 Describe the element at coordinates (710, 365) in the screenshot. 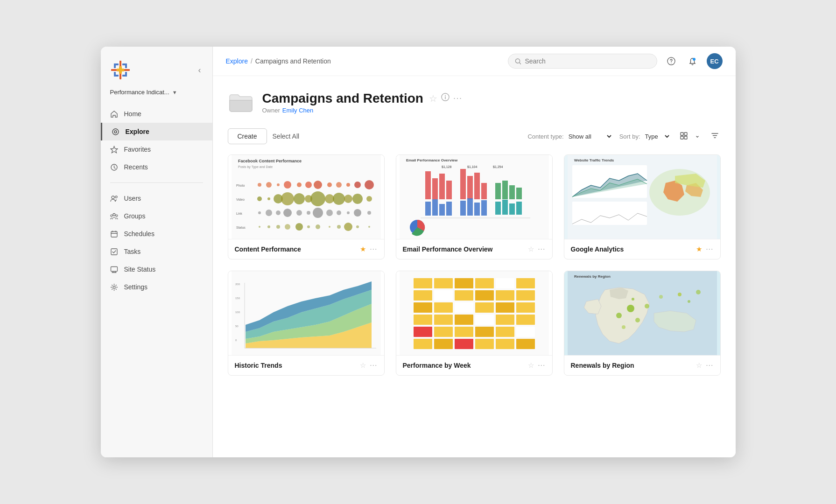

I see `card-more-renewals-by-region: ···` at that location.